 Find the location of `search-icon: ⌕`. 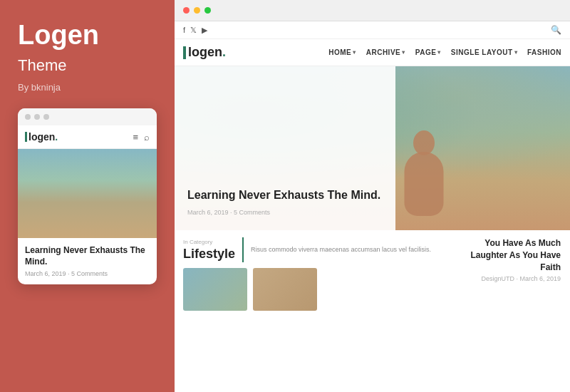

search-icon: ⌕ is located at coordinates (147, 137).